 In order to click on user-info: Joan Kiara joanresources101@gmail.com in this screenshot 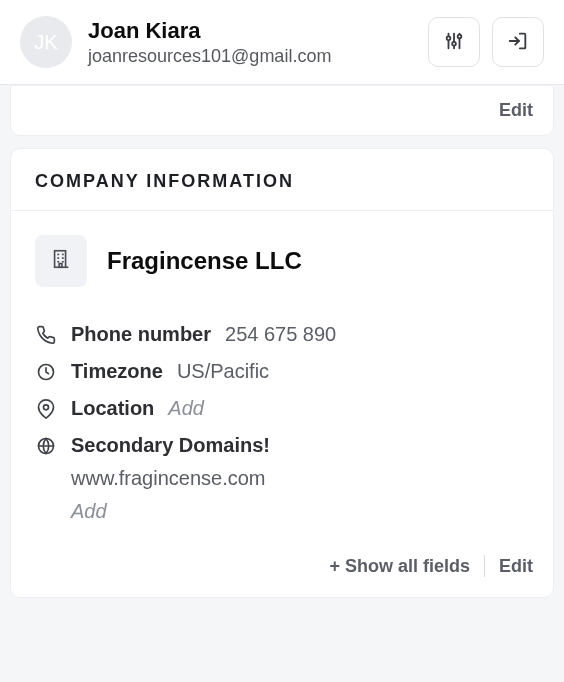, I will do `click(258, 42)`.